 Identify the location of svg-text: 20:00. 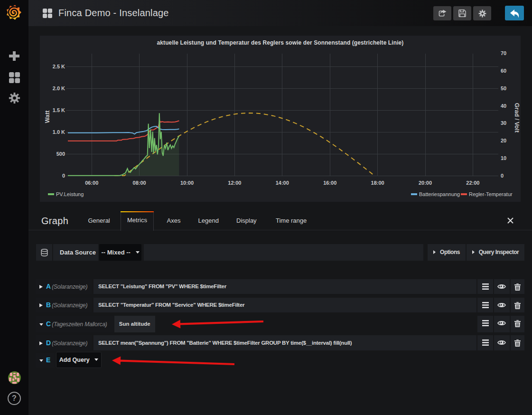
(425, 183).